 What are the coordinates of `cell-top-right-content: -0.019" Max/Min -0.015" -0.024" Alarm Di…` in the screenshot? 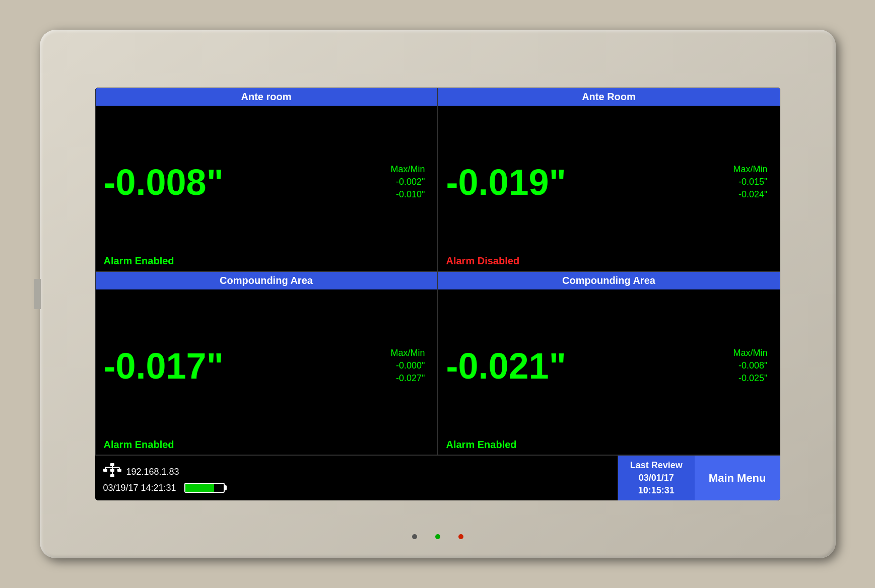 It's located at (609, 188).